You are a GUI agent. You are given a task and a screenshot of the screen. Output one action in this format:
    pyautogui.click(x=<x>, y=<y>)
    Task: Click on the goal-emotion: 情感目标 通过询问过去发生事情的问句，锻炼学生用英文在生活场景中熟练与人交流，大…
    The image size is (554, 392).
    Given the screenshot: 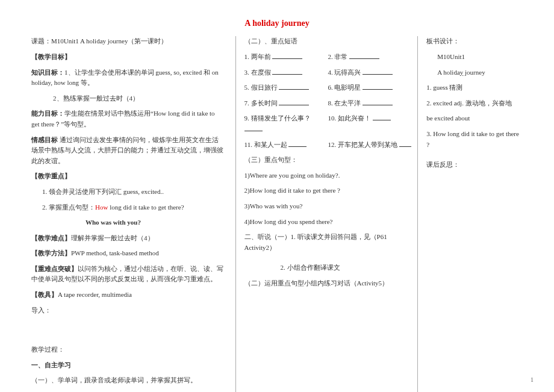 What is the action you would take?
    pyautogui.click(x=128, y=151)
    